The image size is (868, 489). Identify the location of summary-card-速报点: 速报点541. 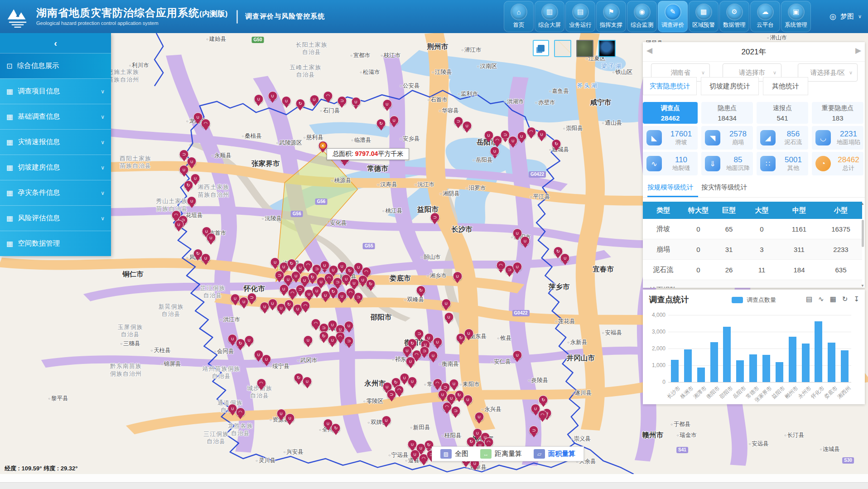
(782, 113).